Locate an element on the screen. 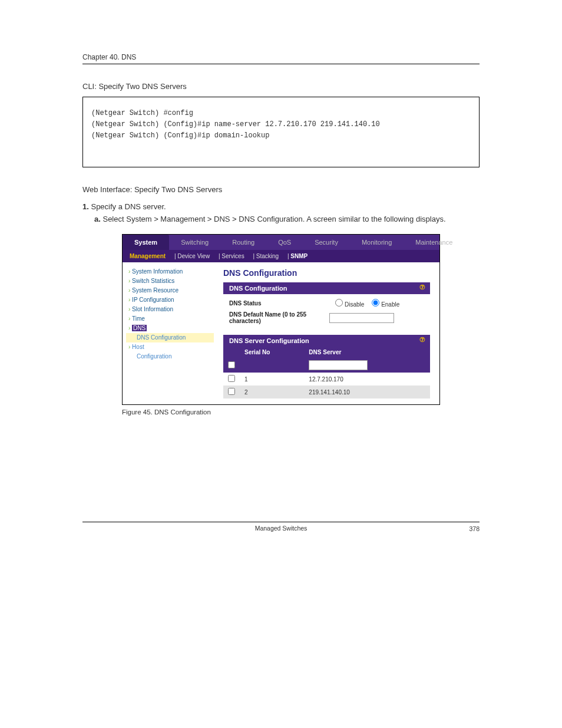 Image resolution: width=562 pixels, height=728 pixels. subtab-stacking: Stacking is located at coordinates (267, 256).